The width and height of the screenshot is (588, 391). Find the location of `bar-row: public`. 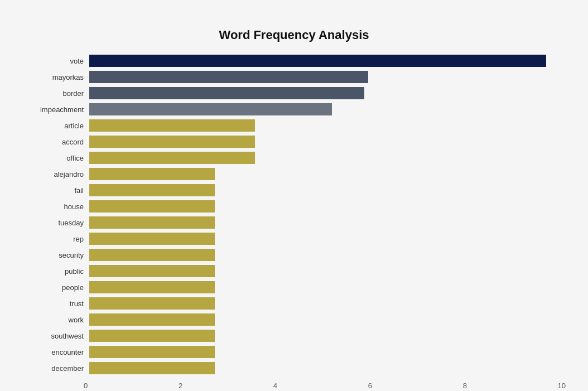

bar-row: public is located at coordinates (291, 271).